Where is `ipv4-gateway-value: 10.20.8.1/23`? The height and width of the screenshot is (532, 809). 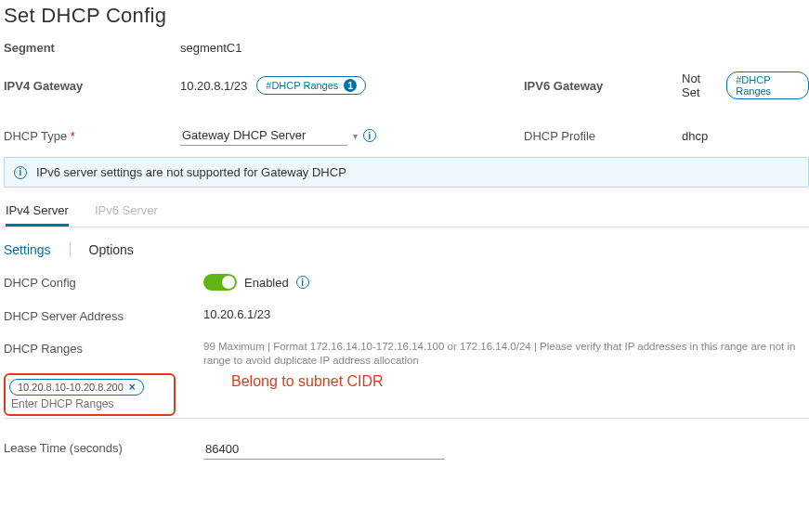 ipv4-gateway-value: 10.20.8.1/23 is located at coordinates (214, 85).